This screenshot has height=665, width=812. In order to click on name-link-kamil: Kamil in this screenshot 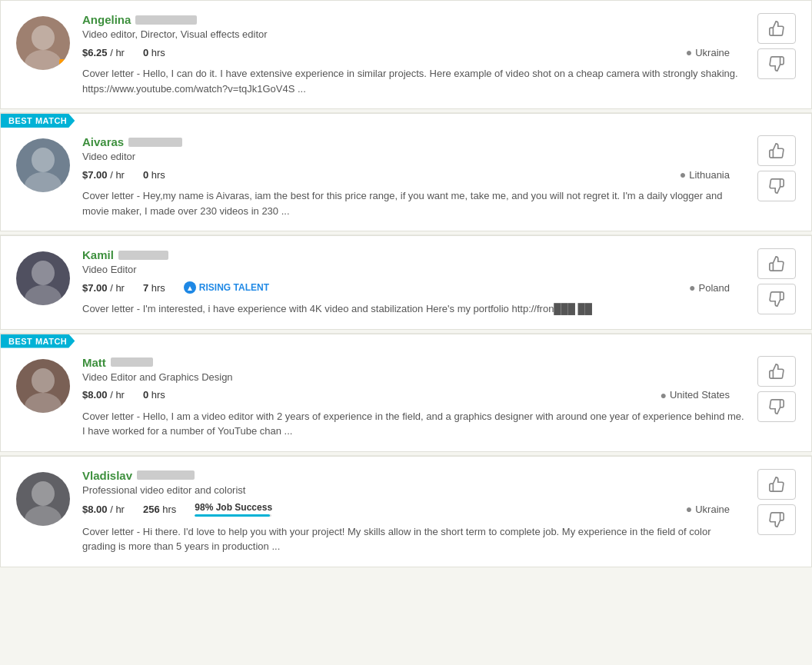, I will do `click(98, 255)`.